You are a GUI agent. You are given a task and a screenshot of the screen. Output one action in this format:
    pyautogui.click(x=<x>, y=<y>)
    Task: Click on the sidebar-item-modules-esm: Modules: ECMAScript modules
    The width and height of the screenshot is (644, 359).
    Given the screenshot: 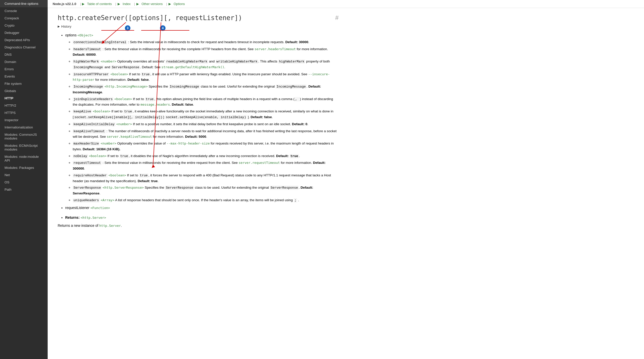 What is the action you would take?
    pyautogui.click(x=24, y=148)
    